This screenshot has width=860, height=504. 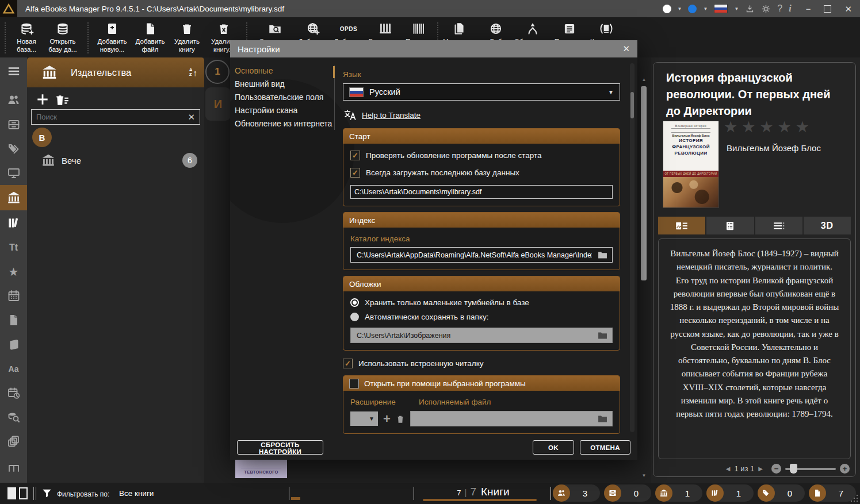 I want to click on ui-language-flag-icon, so click(x=721, y=9).